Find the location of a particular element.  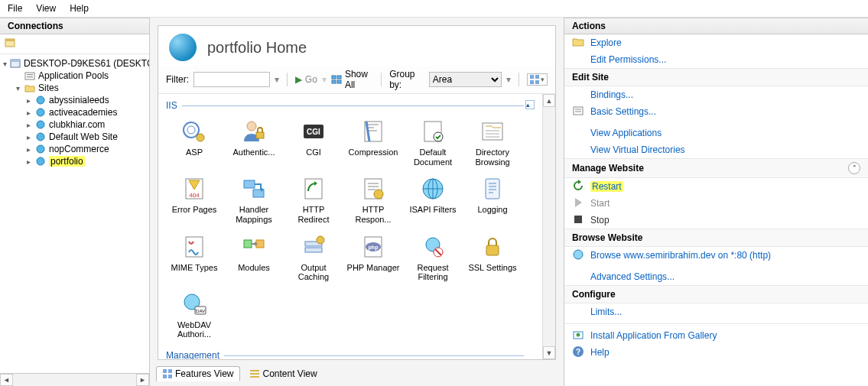

tab-features-view: Features View is located at coordinates (198, 374).